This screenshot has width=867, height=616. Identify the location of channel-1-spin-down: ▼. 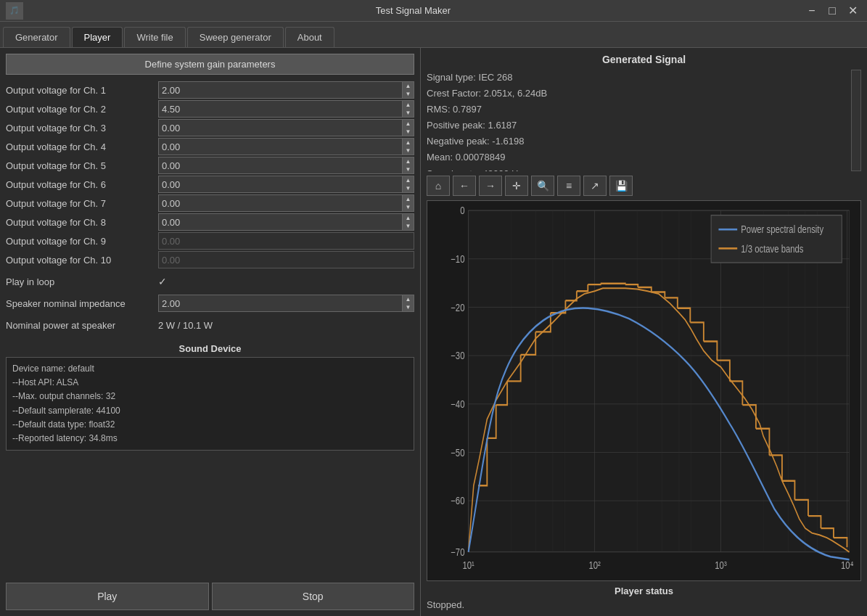
(408, 94).